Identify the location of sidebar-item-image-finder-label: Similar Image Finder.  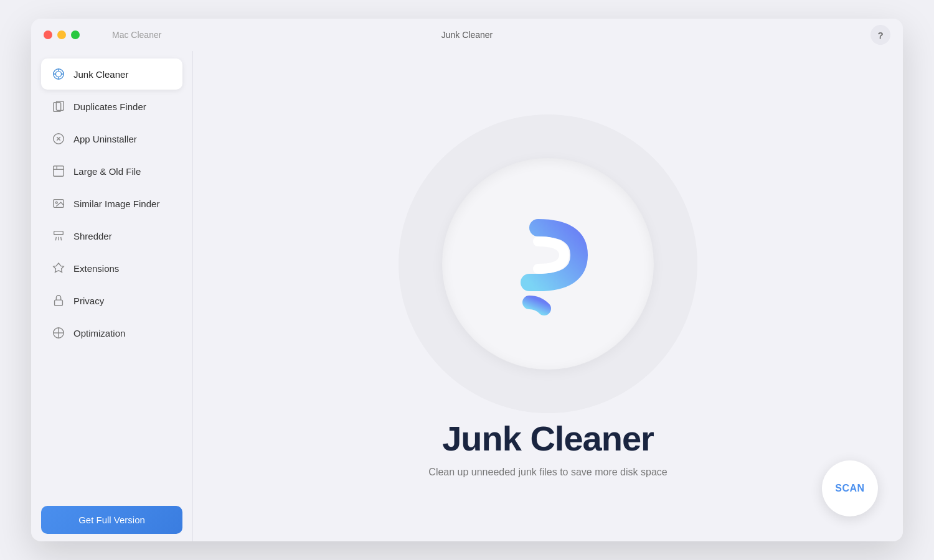
(116, 204).